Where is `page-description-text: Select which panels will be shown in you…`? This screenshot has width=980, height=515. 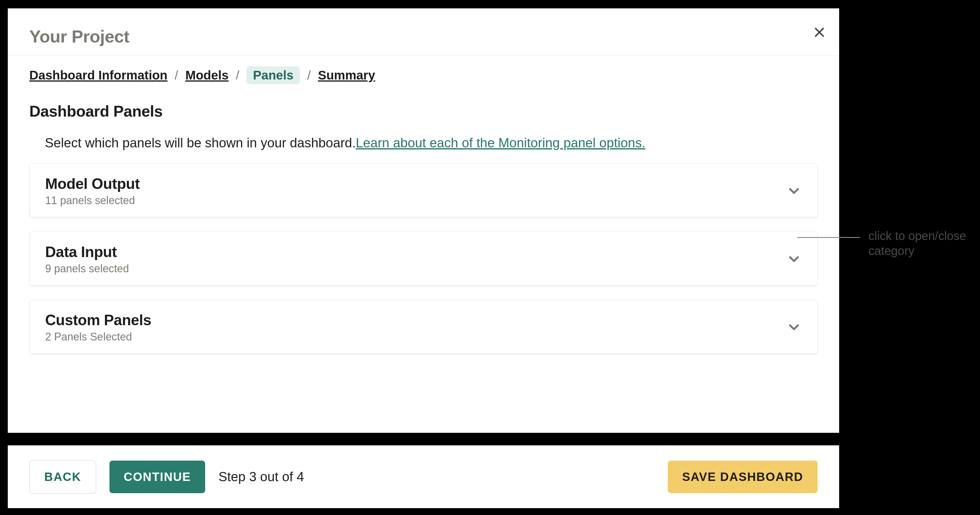
page-description-text: Select which panels will be shown in you… is located at coordinates (200, 143).